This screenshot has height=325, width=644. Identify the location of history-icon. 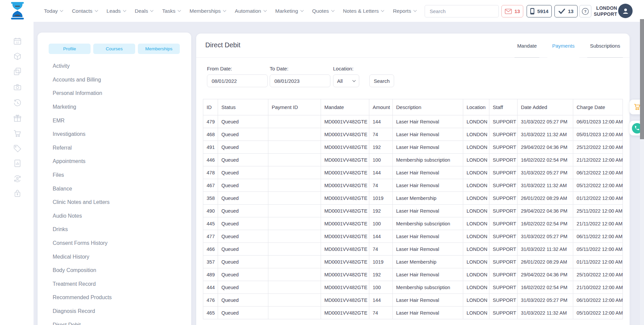
(17, 103).